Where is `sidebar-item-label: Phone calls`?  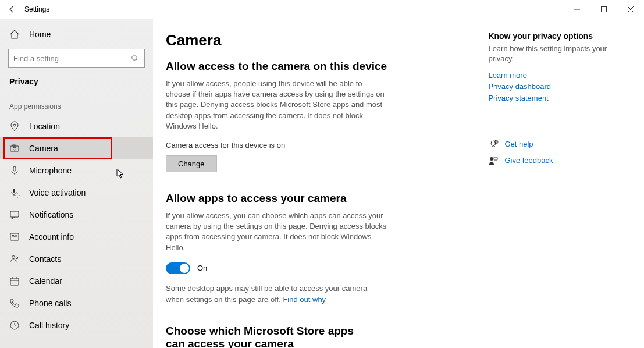
sidebar-item-label: Phone calls is located at coordinates (50, 303).